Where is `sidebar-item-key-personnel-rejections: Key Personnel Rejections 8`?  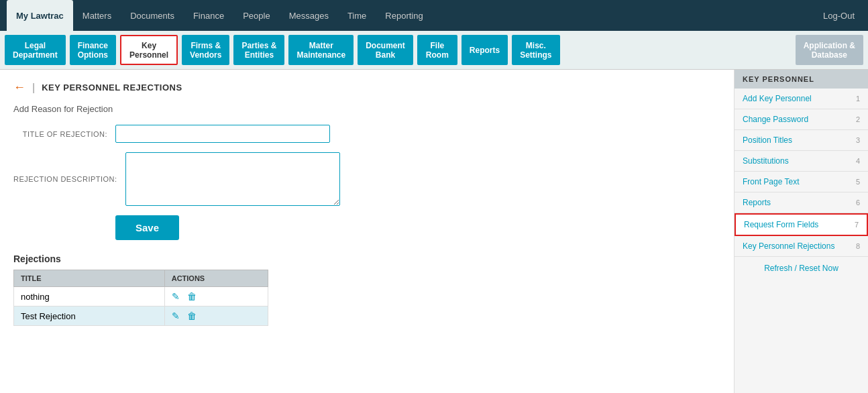 sidebar-item-key-personnel-rejections: Key Personnel Rejections 8 is located at coordinates (801, 247).